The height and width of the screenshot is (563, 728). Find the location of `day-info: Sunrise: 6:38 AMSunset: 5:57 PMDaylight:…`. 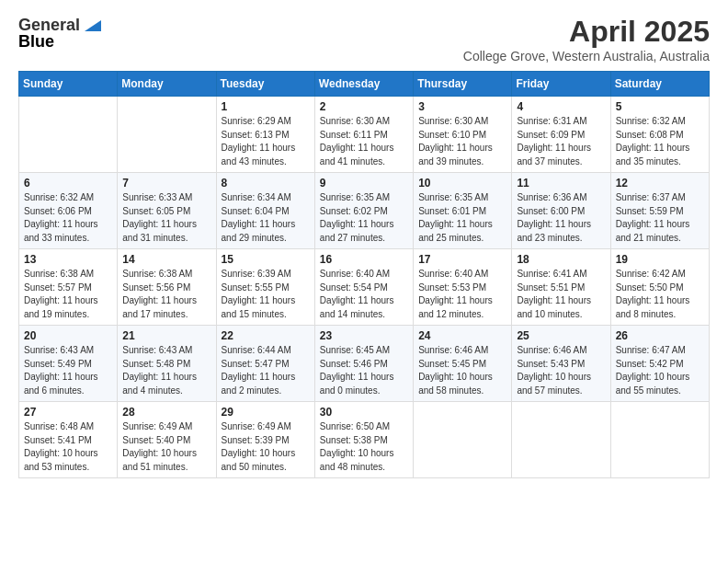

day-info: Sunrise: 6:38 AMSunset: 5:57 PMDaylight:… is located at coordinates (68, 294).